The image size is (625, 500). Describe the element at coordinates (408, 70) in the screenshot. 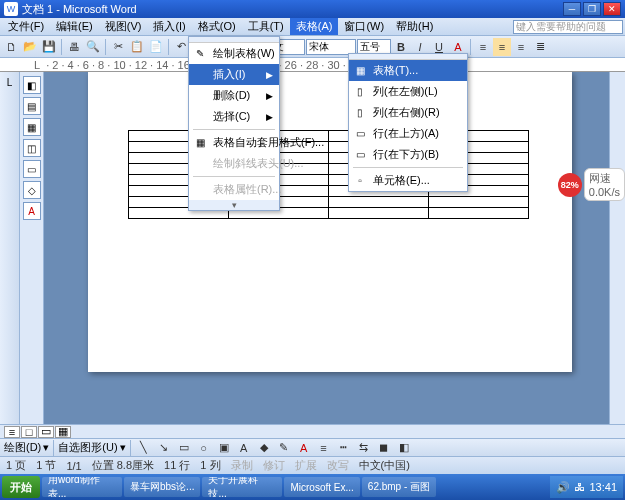

I see `menu-insert-table: ▦表格(T)...` at that location.